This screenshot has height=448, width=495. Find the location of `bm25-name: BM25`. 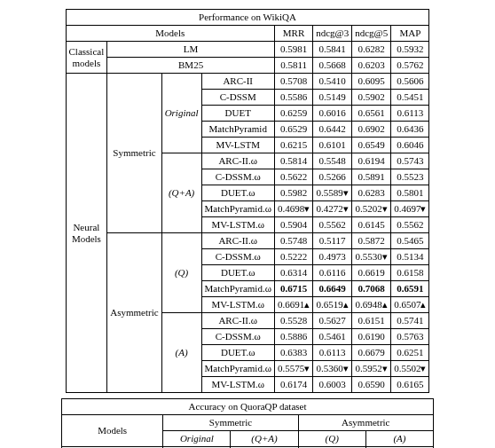

bm25-name: BM25 is located at coordinates (192, 66).